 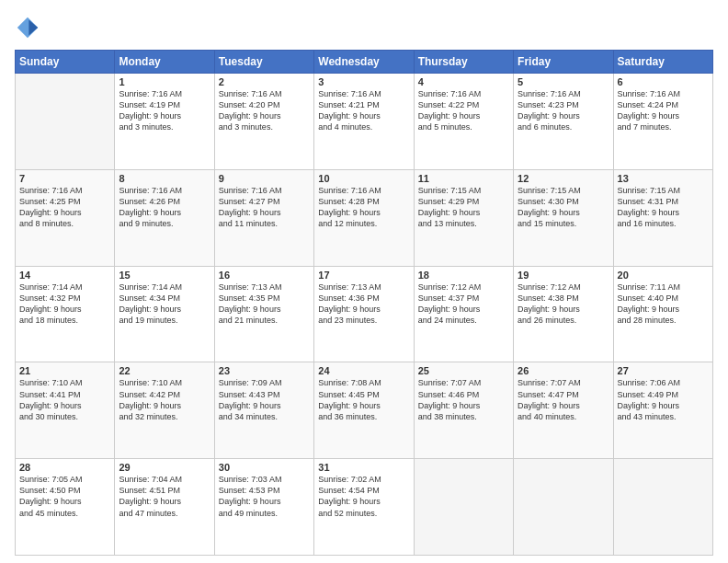 I want to click on calendar-cell: 19Sunrise: 7:12 AMSunset: 4:38 PMDayligh…, so click(x=563, y=315).